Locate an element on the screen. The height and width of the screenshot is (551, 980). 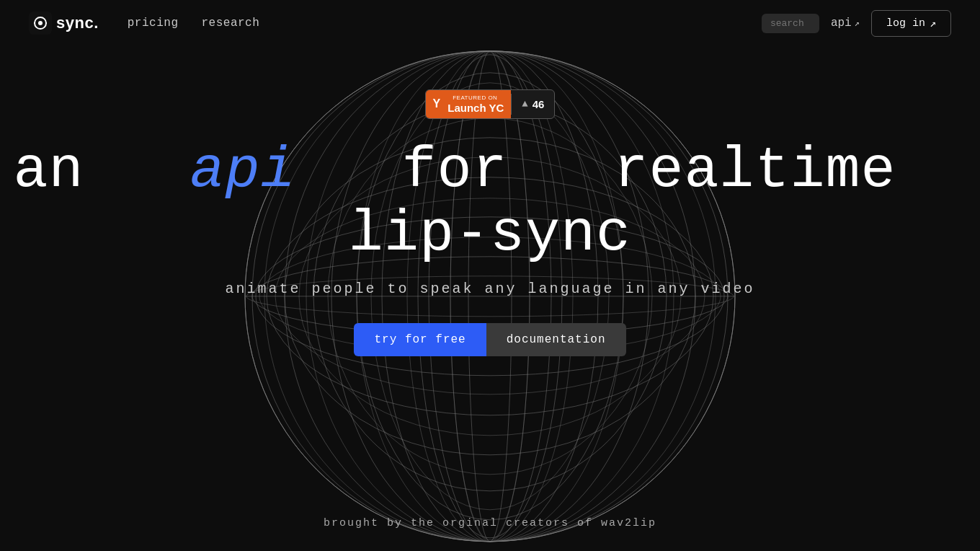
search-input is located at coordinates (790, 23).